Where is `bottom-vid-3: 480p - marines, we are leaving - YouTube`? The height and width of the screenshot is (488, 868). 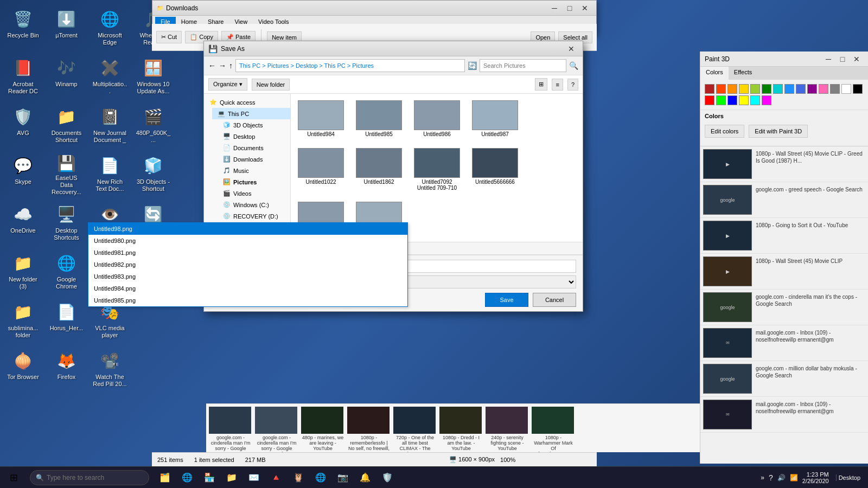 bottom-vid-3: 480p - marines, we are leaving - YouTube is located at coordinates (323, 428).